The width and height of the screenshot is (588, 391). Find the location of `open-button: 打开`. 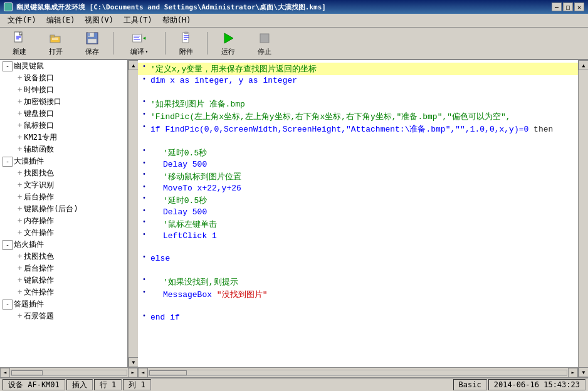

open-button: 打开 is located at coordinates (56, 43).